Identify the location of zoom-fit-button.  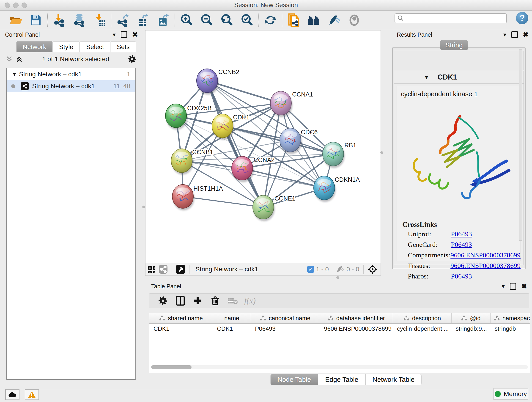
(227, 20).